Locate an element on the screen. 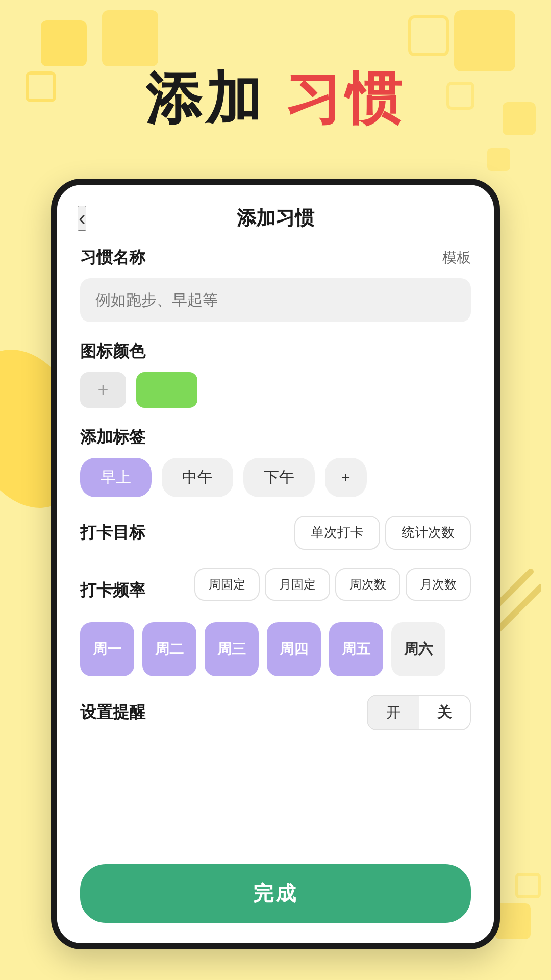 This screenshot has height=980, width=551. page-title-area: 添加 习惯 is located at coordinates (276, 99).